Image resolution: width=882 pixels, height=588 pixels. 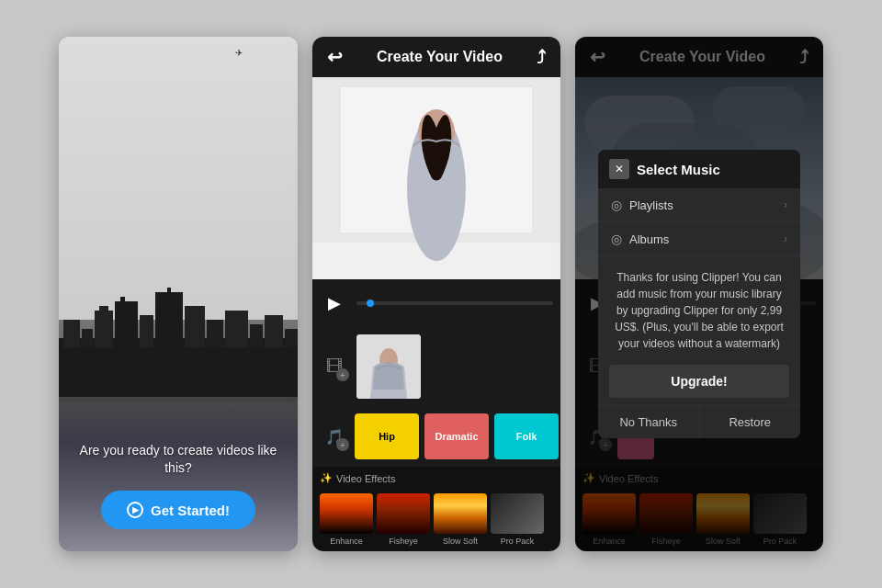 I want to click on upgrade-button: Upgrade!, so click(x=699, y=381).